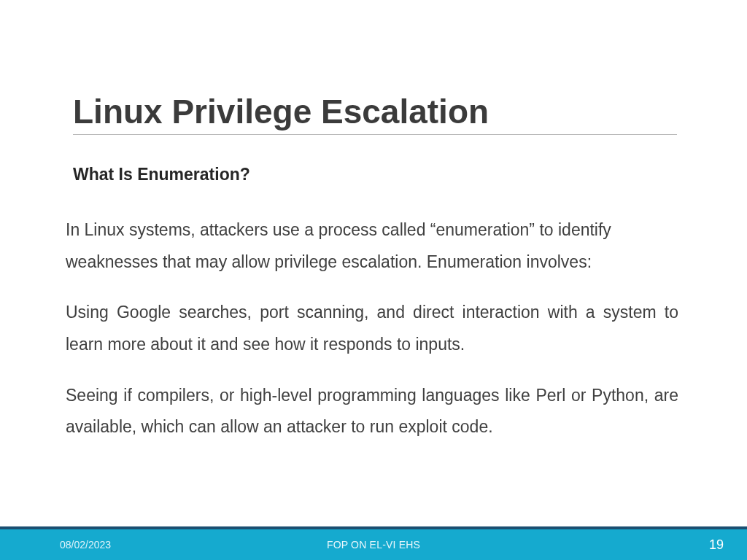  I want to click on body-paragraph: In Linux systems, attackers use a proces…, so click(372, 246).